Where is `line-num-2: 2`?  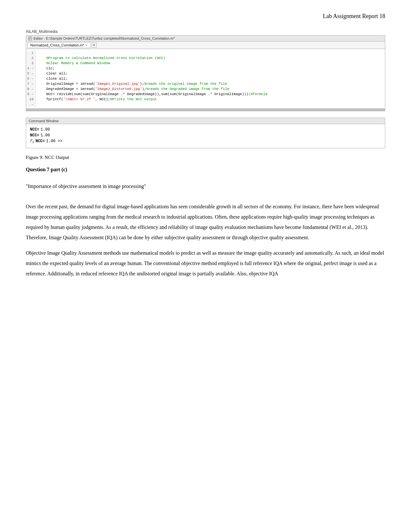 line-num-2: 2 is located at coordinates (31, 58).